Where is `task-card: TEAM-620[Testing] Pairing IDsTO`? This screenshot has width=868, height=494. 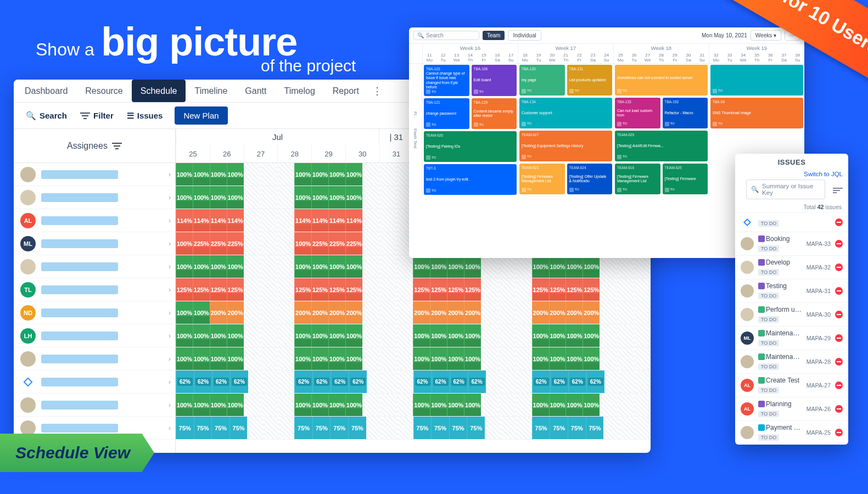
task-card: TEAM-620[Testing] Pairing IDsTO is located at coordinates (470, 147).